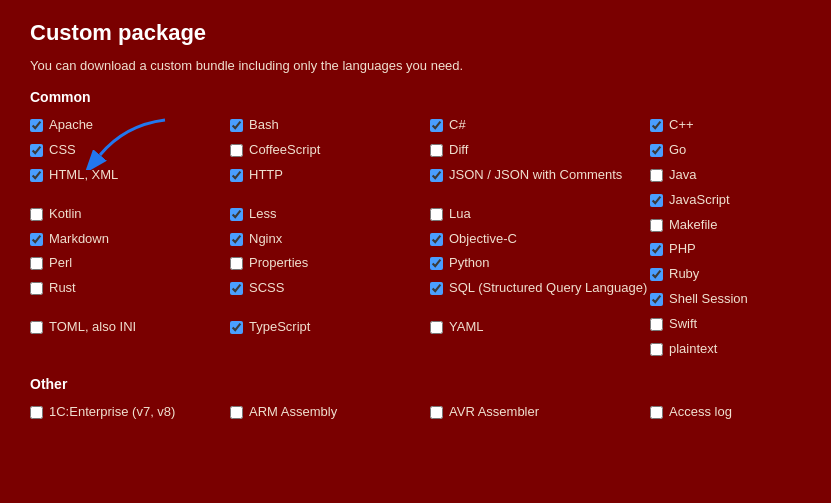  I want to click on list-item: Markdown, so click(130, 240).